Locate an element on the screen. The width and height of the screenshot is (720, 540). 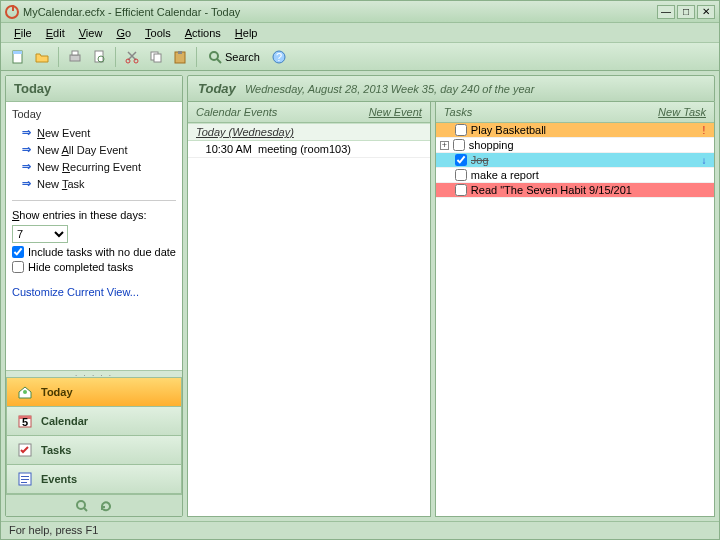
hide-completed-label: Hide completed tasks is located at coordinates (80, 267).